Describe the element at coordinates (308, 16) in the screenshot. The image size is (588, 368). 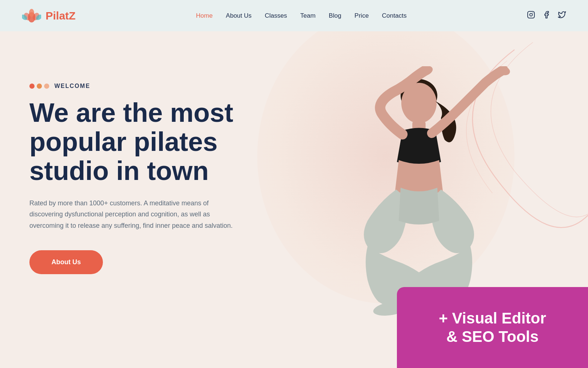
I see `nav-item-team: Team` at that location.